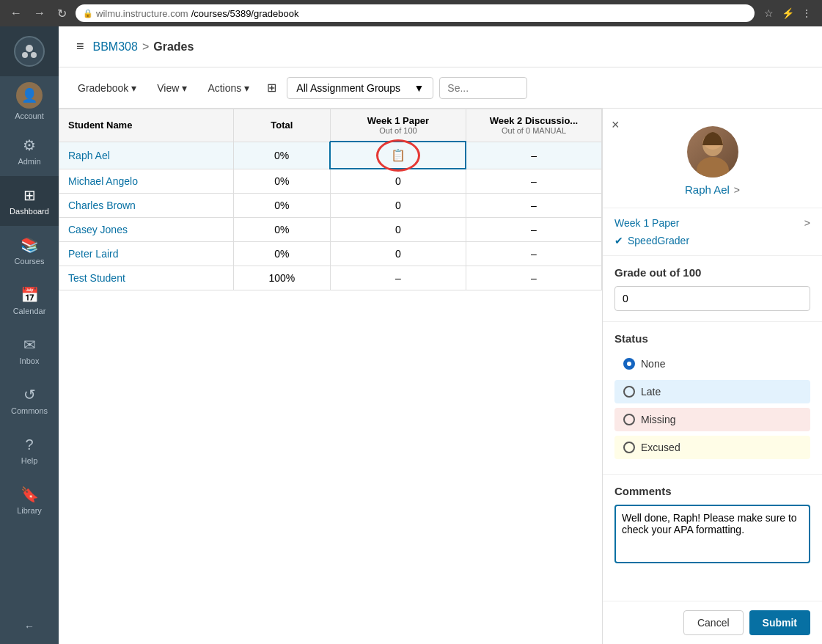 The width and height of the screenshot is (822, 644). What do you see at coordinates (29, 361) in the screenshot?
I see `sidebar-item-inbox-label: Inbox` at bounding box center [29, 361].